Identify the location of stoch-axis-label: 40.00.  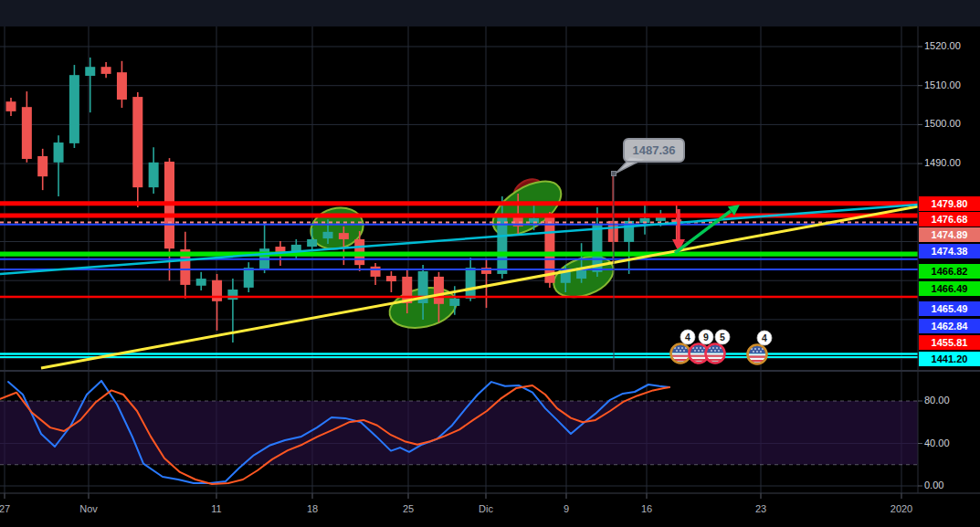
(951, 443).